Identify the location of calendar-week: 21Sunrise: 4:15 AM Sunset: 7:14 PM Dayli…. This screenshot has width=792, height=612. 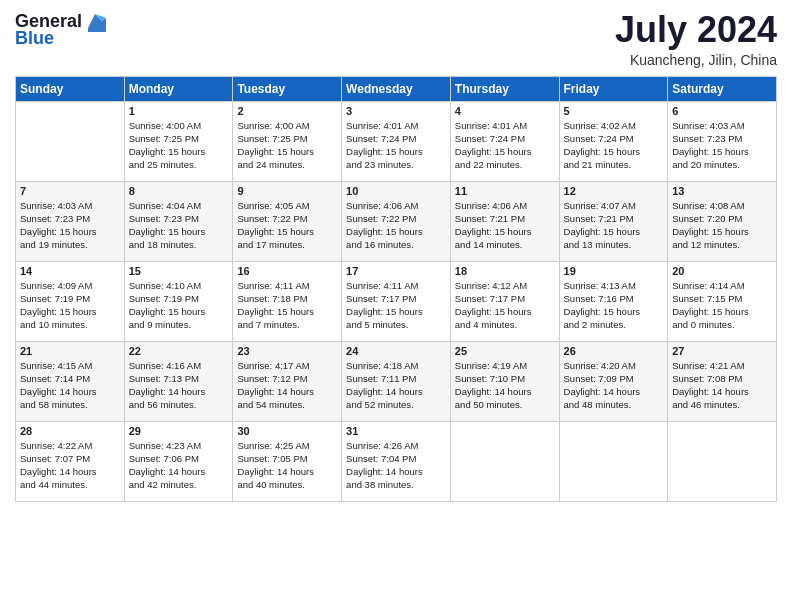
(396, 381).